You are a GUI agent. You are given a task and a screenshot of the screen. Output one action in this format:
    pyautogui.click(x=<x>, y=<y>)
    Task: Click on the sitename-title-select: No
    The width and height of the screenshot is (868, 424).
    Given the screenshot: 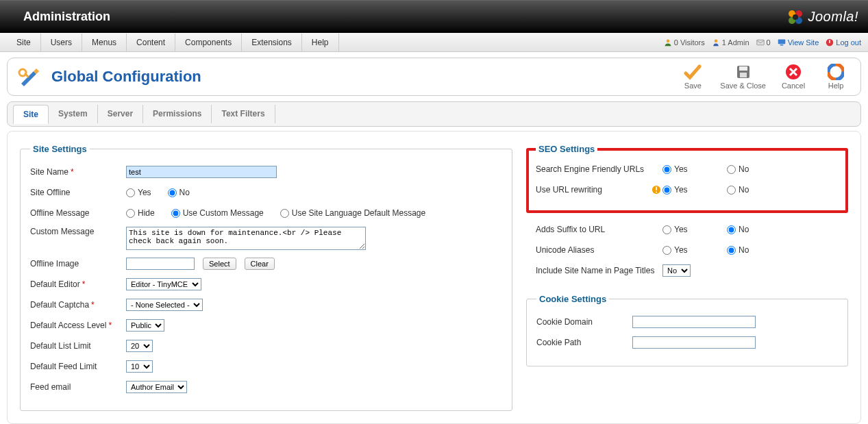 What is the action you would take?
    pyautogui.click(x=677, y=271)
    